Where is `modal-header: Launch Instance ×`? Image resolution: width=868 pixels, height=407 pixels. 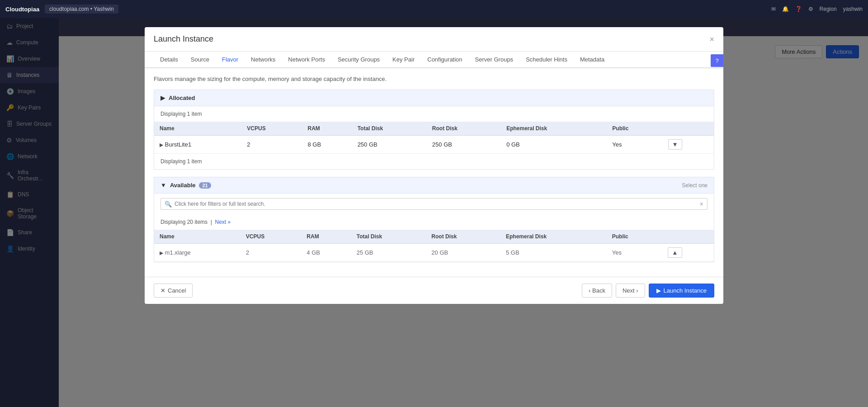 modal-header: Launch Instance × is located at coordinates (434, 39).